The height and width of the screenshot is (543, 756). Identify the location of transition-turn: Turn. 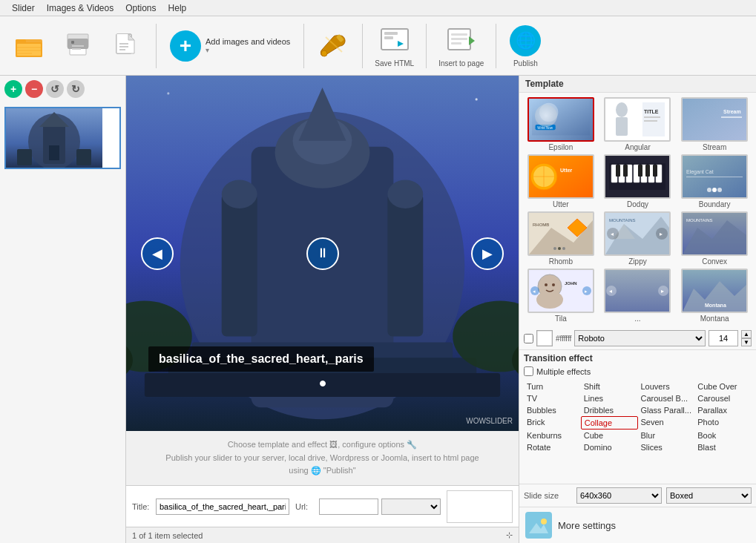
(552, 386).